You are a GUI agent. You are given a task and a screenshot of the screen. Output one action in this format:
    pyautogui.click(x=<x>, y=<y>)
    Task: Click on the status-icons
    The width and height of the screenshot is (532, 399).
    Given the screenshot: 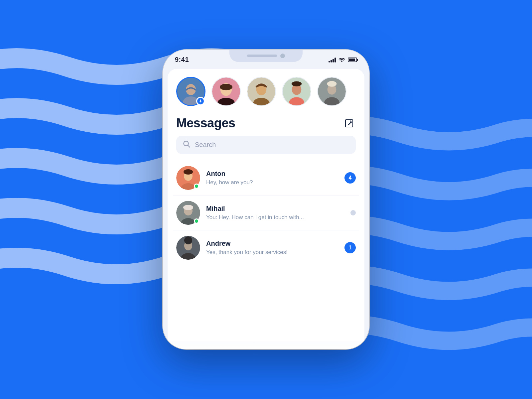 What is the action you would take?
    pyautogui.click(x=343, y=60)
    